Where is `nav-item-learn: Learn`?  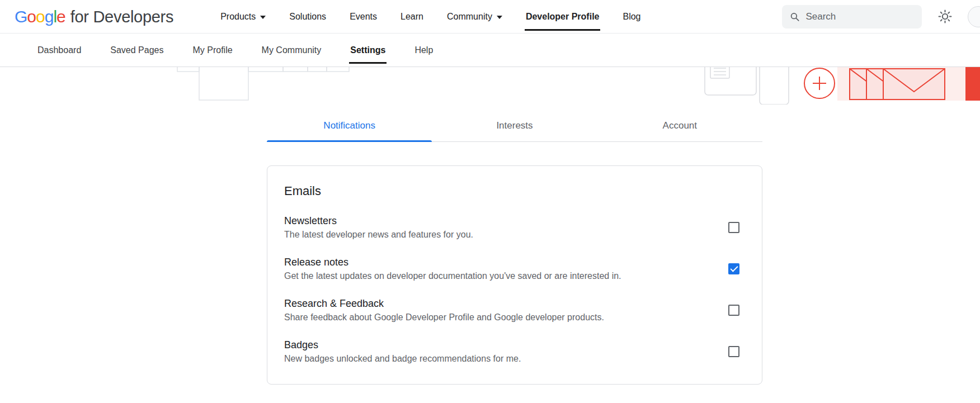
nav-item-learn: Learn is located at coordinates (412, 17).